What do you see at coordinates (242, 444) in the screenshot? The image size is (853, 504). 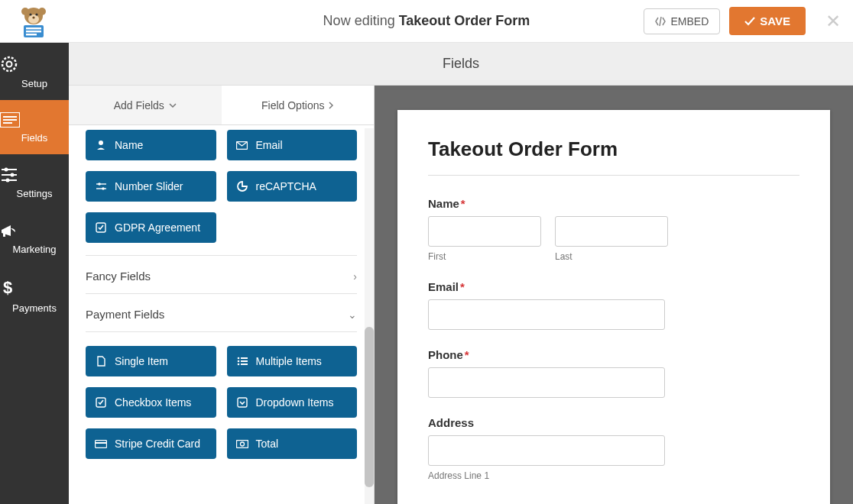 I see `money-icon` at bounding box center [242, 444].